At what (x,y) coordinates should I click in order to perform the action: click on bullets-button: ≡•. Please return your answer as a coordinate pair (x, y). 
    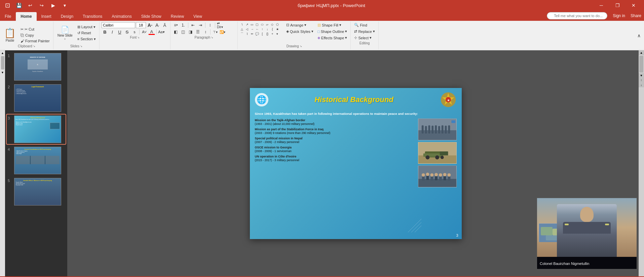
    Looking at the image, I should click on (176, 25).